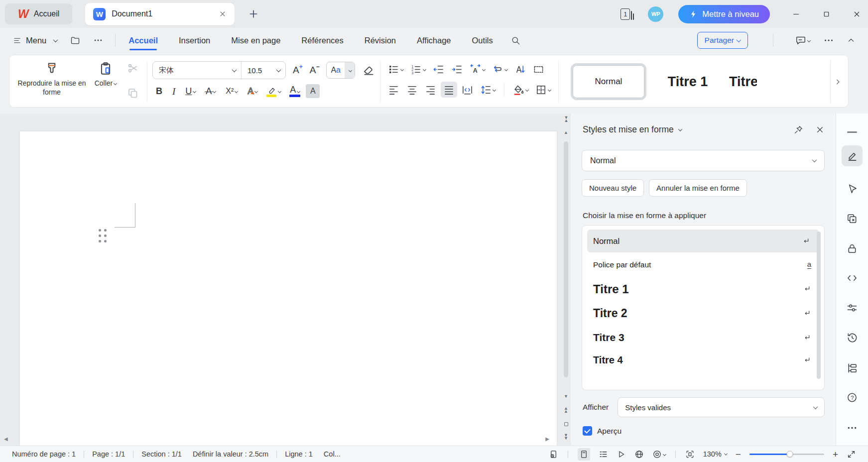  What do you see at coordinates (315, 70) in the screenshot?
I see `decrease-font-button: A−` at bounding box center [315, 70].